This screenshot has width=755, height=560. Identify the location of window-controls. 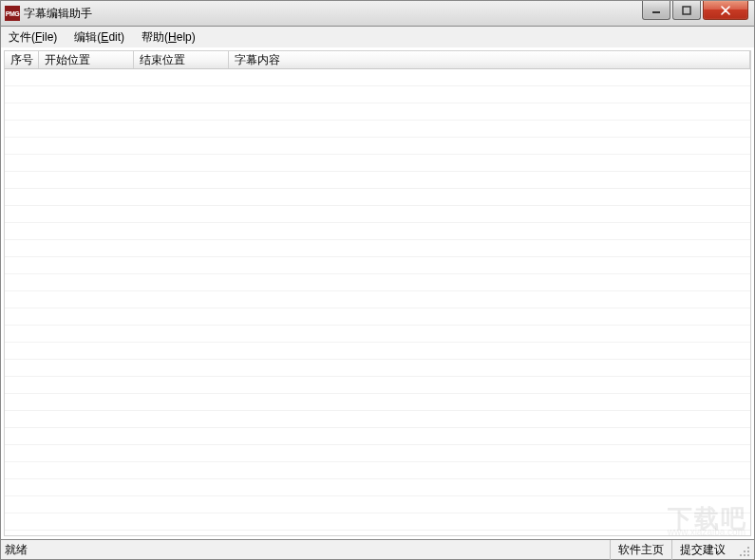
(698, 10).